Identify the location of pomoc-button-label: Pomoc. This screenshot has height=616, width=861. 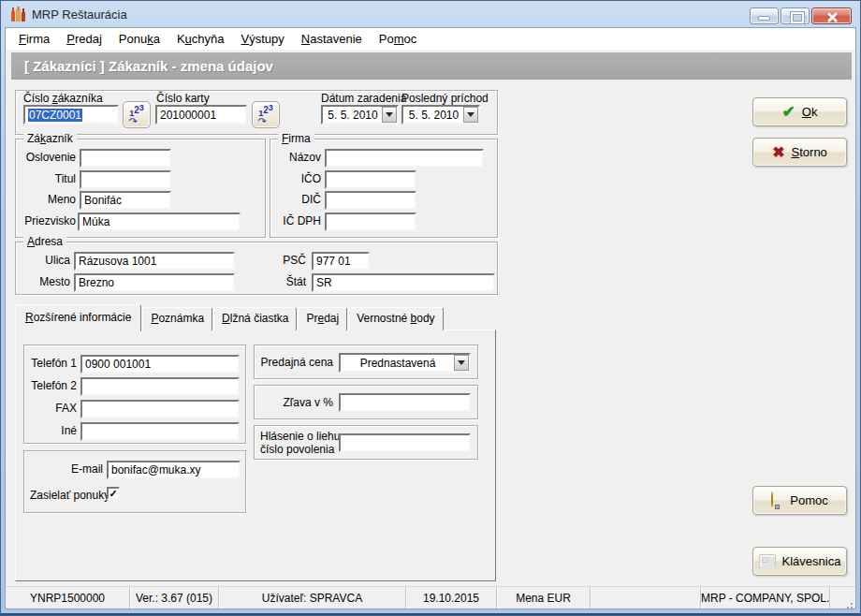
(809, 500).